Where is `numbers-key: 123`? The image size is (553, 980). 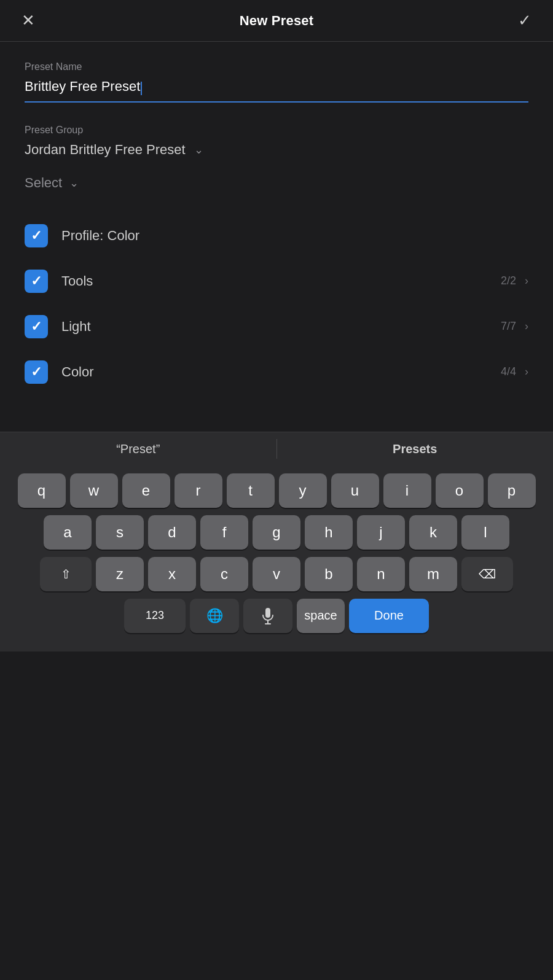
numbers-key: 123 is located at coordinates (155, 616).